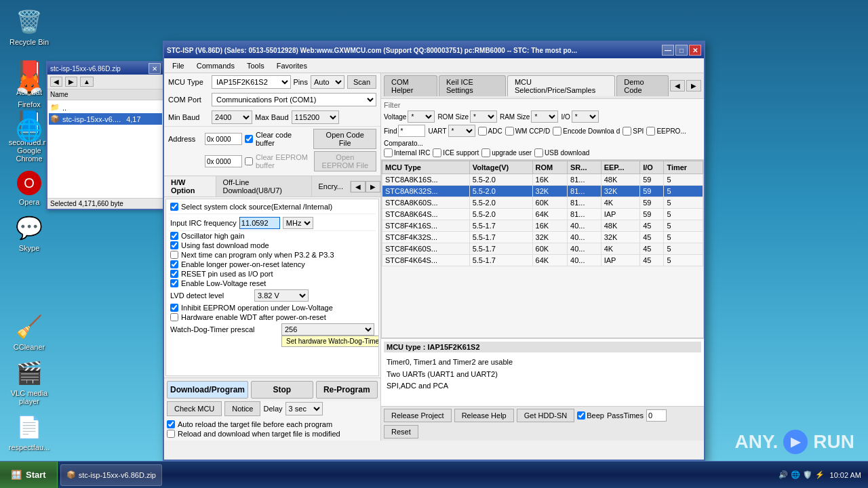 Image resolution: width=868 pixels, height=488 pixels. What do you see at coordinates (472, 85) in the screenshot?
I see `tab-keil-ice: Keil ICE Settings` at bounding box center [472, 85].